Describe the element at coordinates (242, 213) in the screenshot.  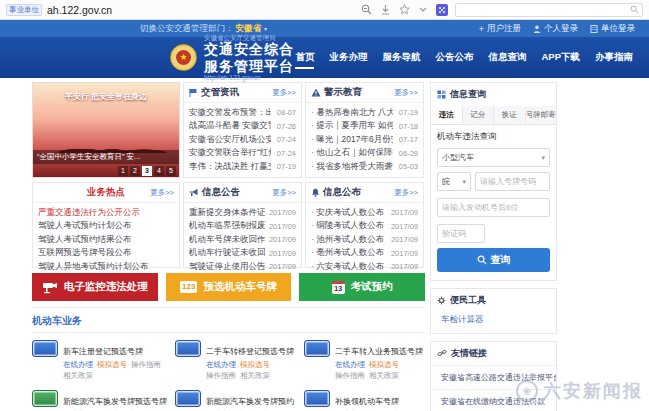
I see `notice-item: 重新提交身体条件证明公告 2017/09` at that location.